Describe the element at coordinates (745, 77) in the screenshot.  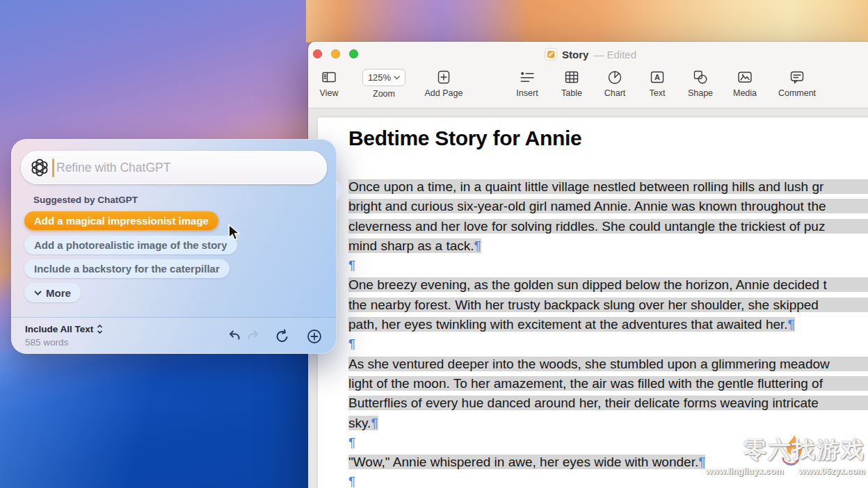
I see `media-photo-icon` at that location.